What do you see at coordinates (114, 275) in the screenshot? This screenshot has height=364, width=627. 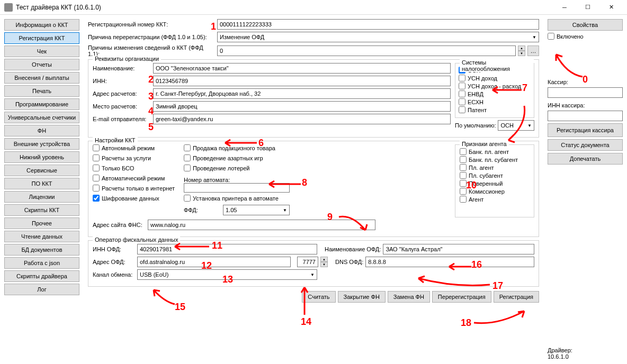 I see `ofd-channel-label: Канал обмена:` at bounding box center [114, 275].